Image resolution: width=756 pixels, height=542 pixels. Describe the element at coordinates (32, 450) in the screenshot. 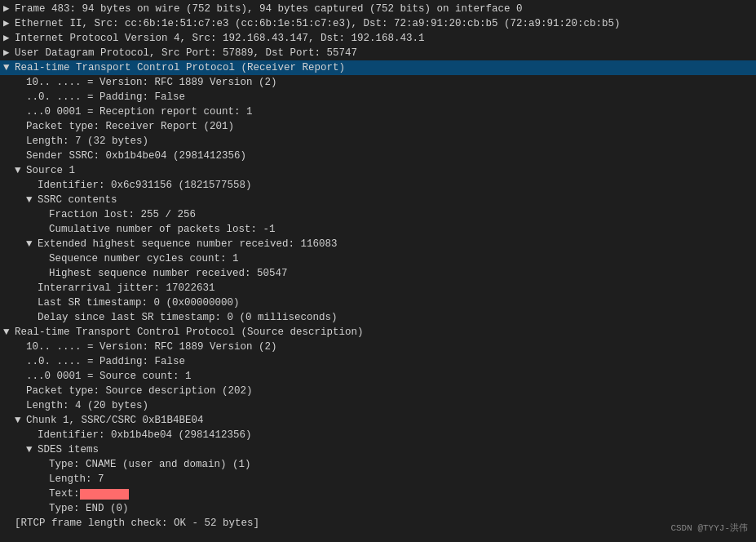

I see `toggle-icon-sdes-items: ▼` at that location.